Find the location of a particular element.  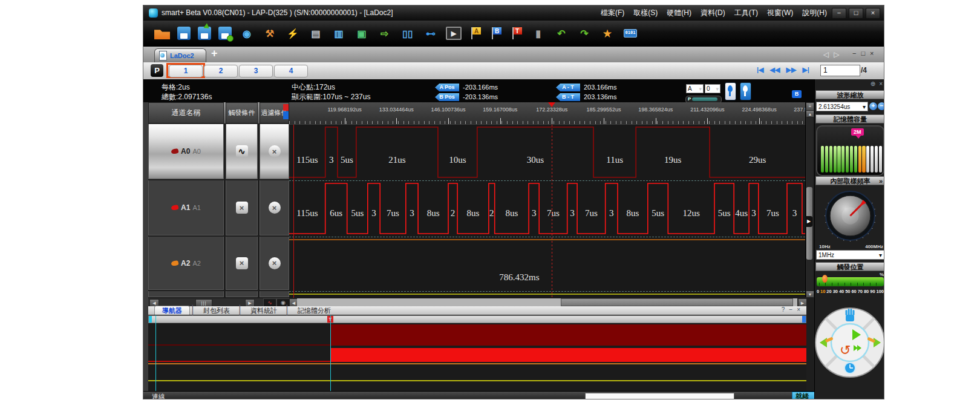

save-settings-icon is located at coordinates (225, 33).